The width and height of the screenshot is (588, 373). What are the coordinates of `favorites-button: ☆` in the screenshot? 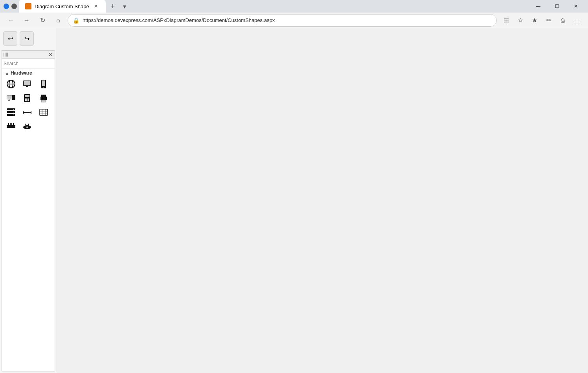 It's located at (520, 20).